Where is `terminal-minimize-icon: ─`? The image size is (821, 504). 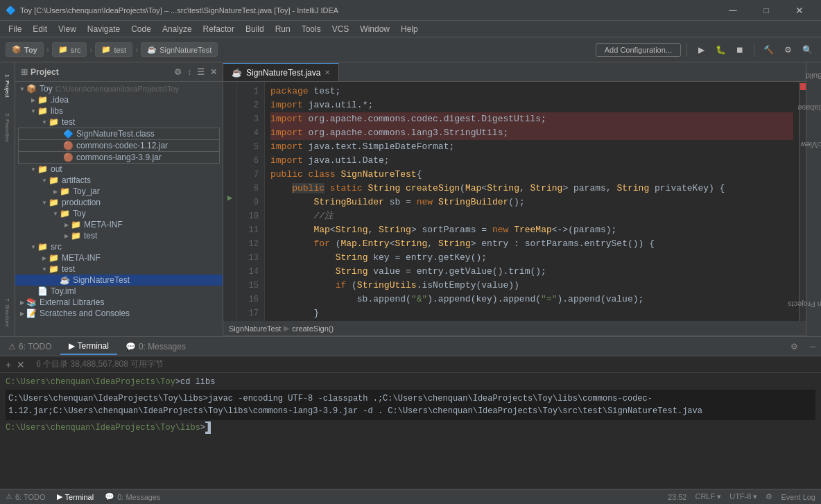
terminal-minimize-icon: ─ is located at coordinates (813, 347).